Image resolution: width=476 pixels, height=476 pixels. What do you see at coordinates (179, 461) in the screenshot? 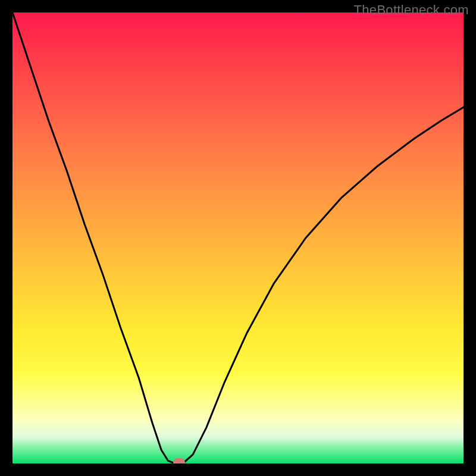
I see `optimal-point-marker` at bounding box center [179, 461].